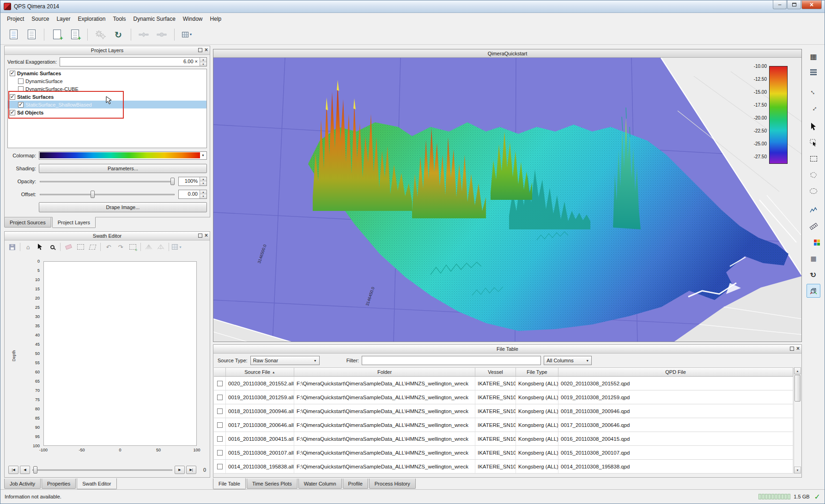 The height and width of the screenshot is (504, 825). Describe the element at coordinates (22, 484) in the screenshot. I see `tab-job-activity: Job Activity` at that location.